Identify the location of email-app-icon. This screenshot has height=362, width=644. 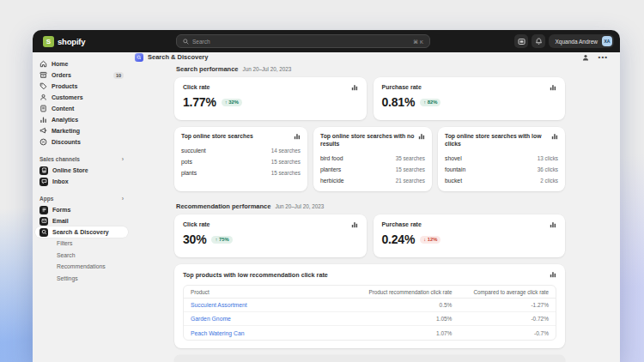
(44, 221).